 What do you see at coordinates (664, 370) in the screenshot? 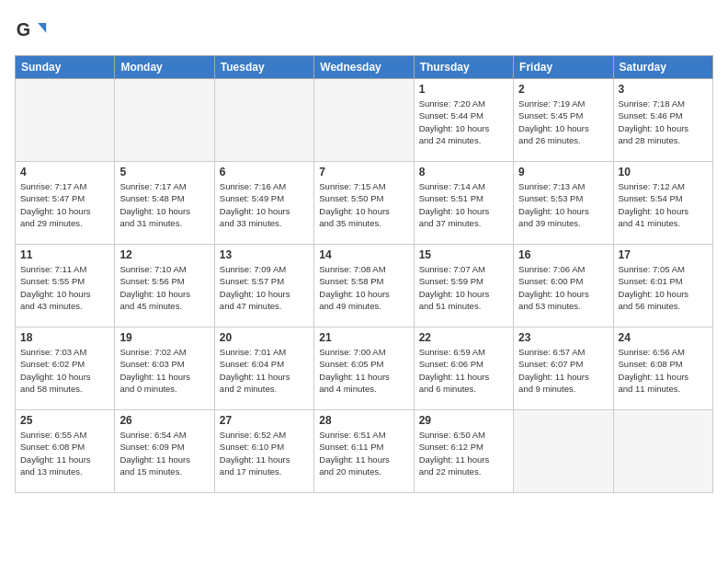
I see `day-info: Sunrise: 6:56 AMSunset: 6:08 PMDaylight:…` at bounding box center [664, 370].